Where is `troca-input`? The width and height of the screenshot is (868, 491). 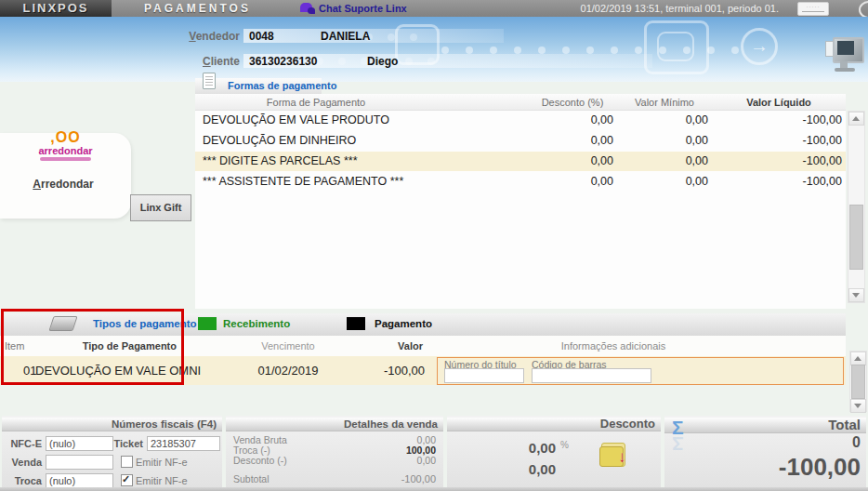
troca-input is located at coordinates (80, 481).